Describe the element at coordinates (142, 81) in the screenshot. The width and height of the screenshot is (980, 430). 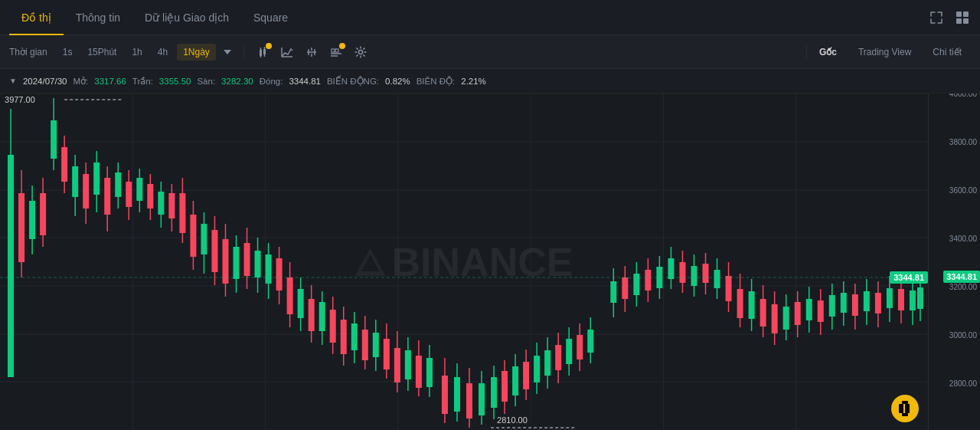
I see `info-high-label: Trần:` at that location.